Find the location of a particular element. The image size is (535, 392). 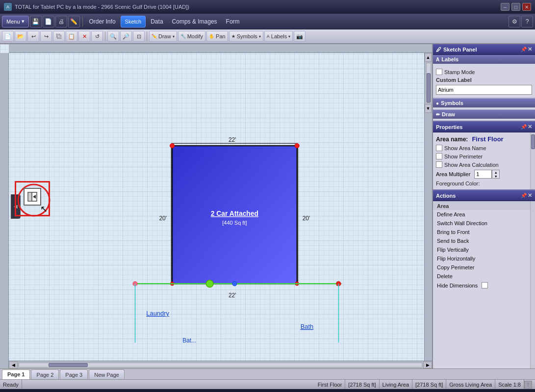

properties-scrollbar is located at coordinates (533, 161).